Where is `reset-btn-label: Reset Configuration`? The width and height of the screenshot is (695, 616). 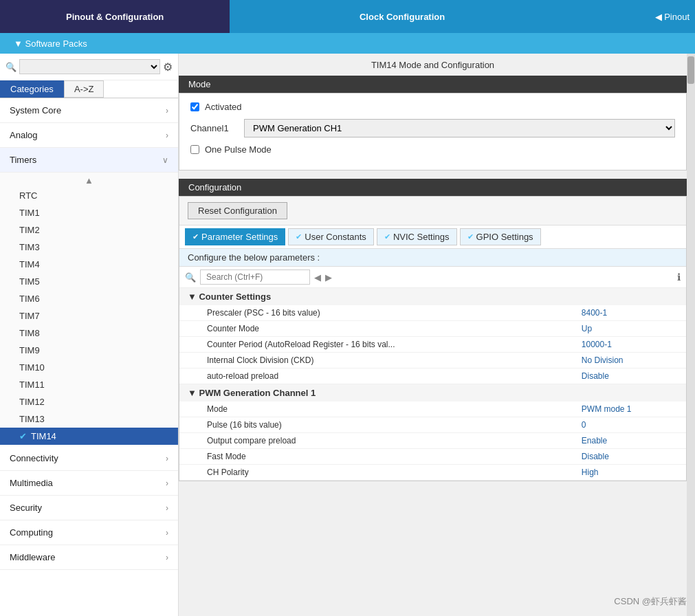
reset-btn-label: Reset Configuration is located at coordinates (238, 210).